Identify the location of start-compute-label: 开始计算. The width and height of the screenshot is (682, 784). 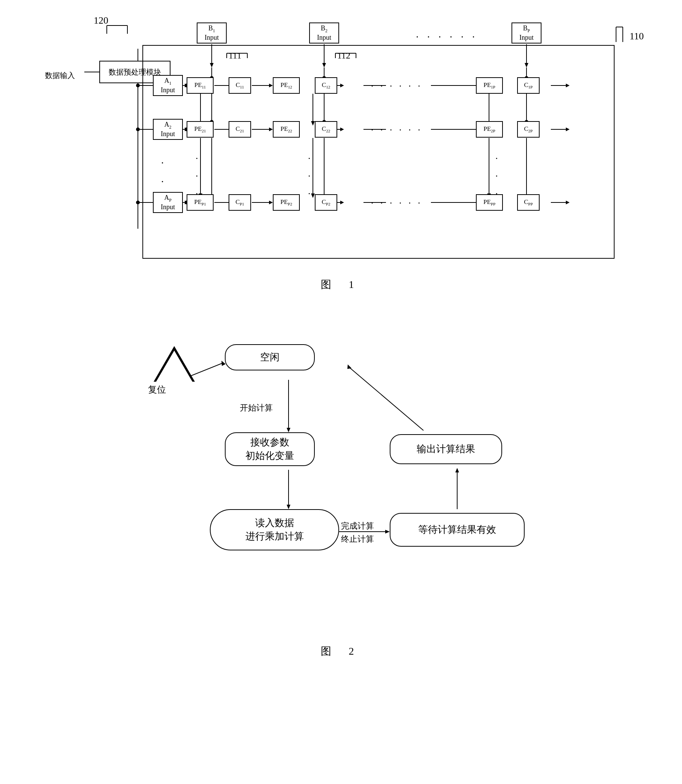
(257, 408).